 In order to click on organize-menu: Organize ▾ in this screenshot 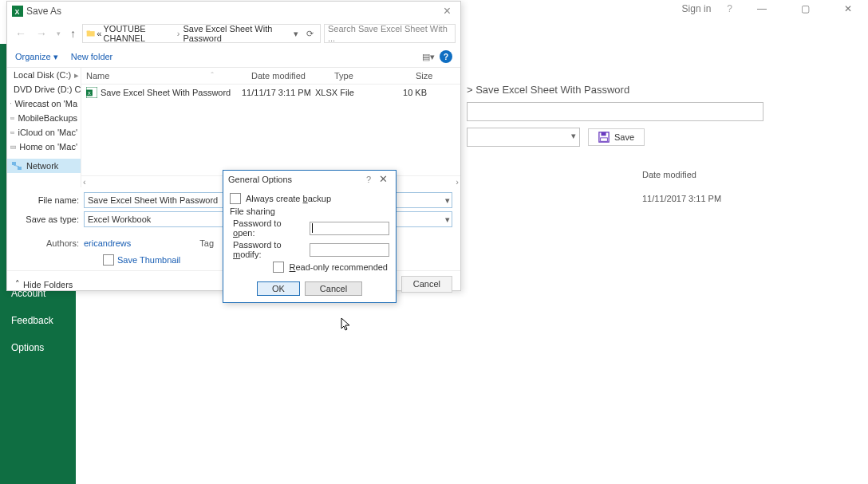, I will do `click(37, 57)`.